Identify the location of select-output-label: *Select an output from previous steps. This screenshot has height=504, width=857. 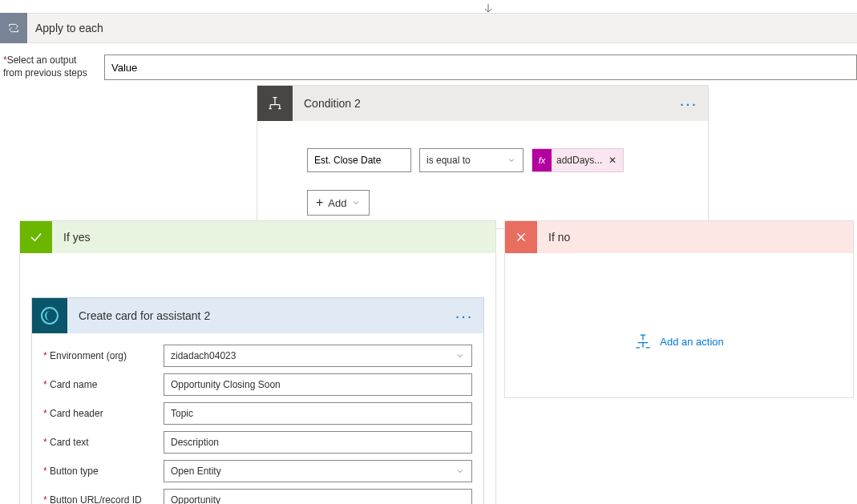
(54, 67).